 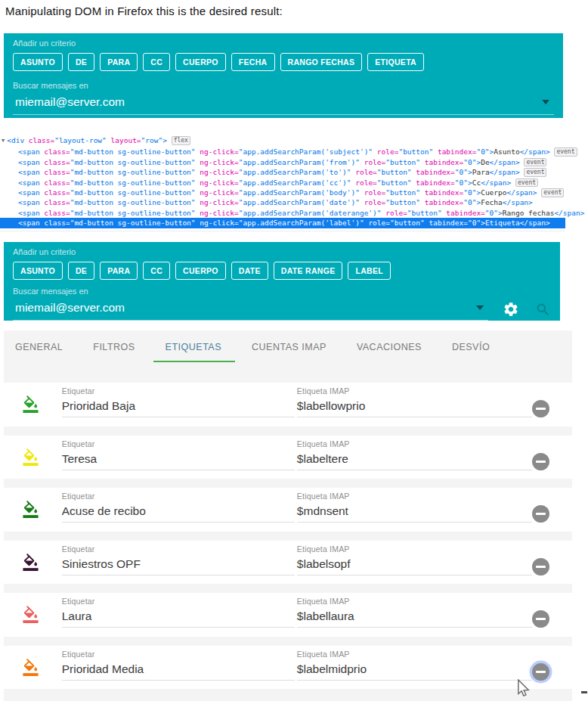 I want to click on label-name-value: Acuse de recibo, so click(x=178, y=513).